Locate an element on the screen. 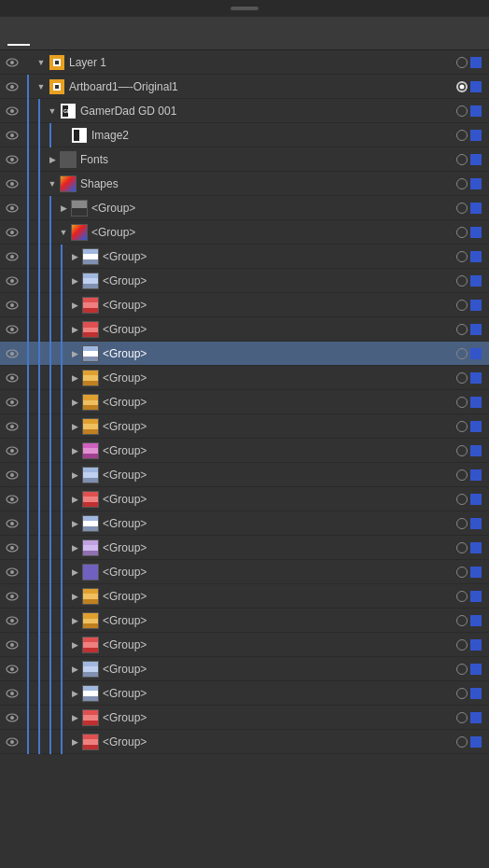  eye-icon-group12 is located at coordinates (12, 475).